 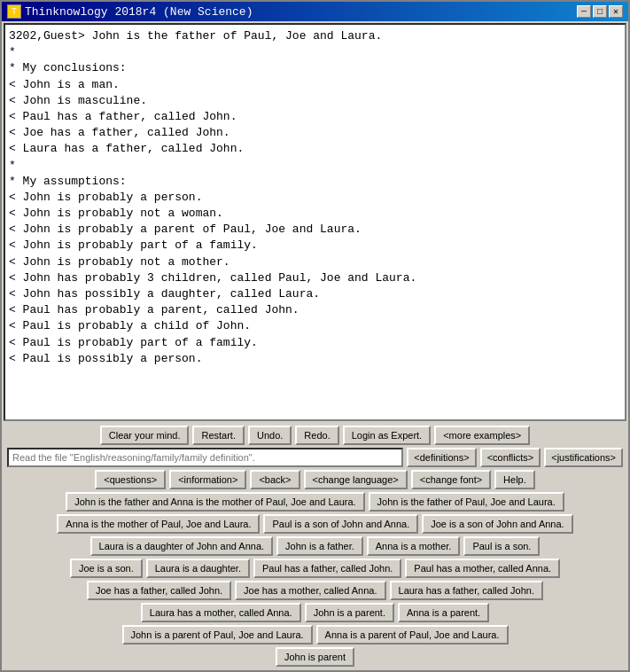 What do you see at coordinates (387, 435) in the screenshot?
I see `login-expert-button: Login as Expert.` at bounding box center [387, 435].